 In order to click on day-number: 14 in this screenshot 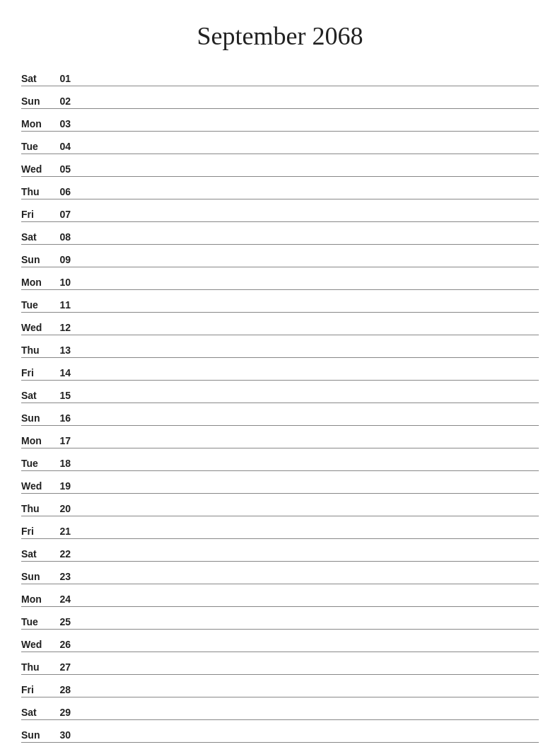, I will do `click(61, 373)`.